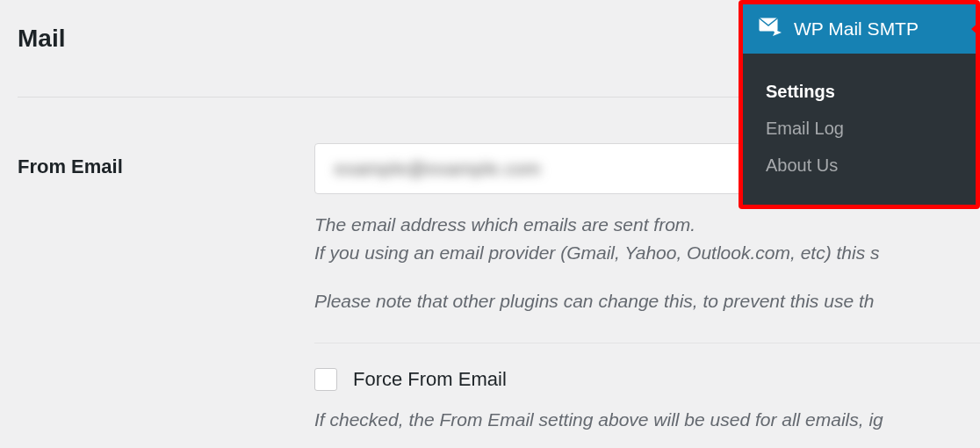 Image resolution: width=980 pixels, height=448 pixels. I want to click on menu-item-email-log: Email Log, so click(859, 128).